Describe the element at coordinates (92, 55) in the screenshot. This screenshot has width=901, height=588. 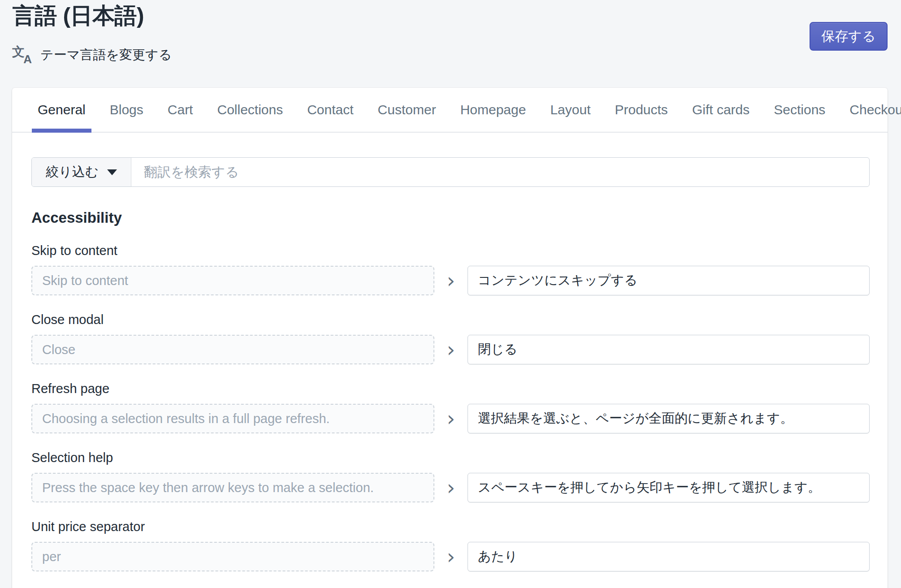
I see `change-theme-language-link: 文 A テーマ言語を変更する` at that location.